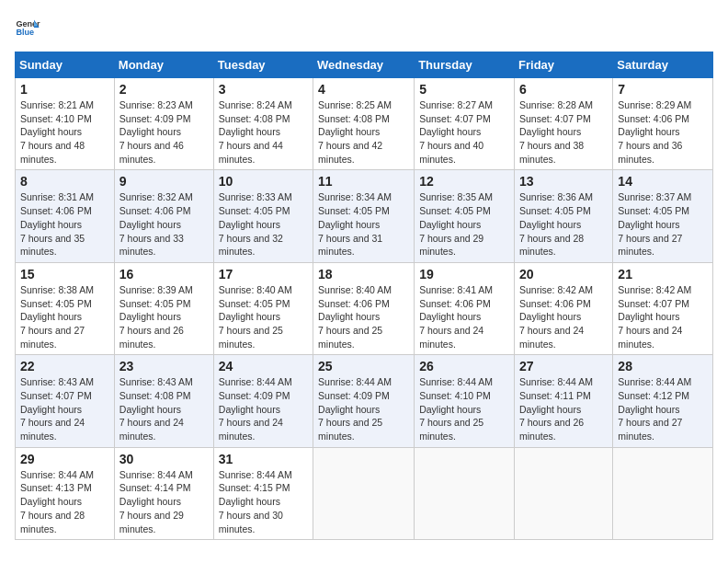 Image resolution: width=728 pixels, height=563 pixels. Describe the element at coordinates (465, 65) in the screenshot. I see `weekday-header-thursday: Thursday` at that location.